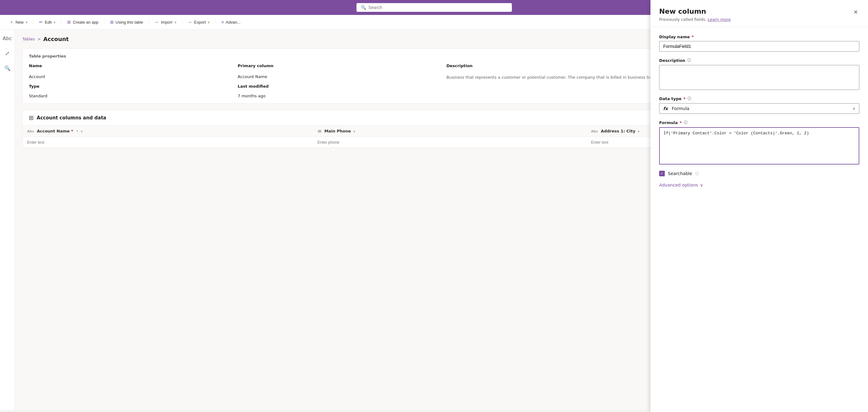 This screenshot has height=412, width=868. What do you see at coordinates (199, 22) in the screenshot?
I see `export-button: ↔ Export ∨` at bounding box center [199, 22].